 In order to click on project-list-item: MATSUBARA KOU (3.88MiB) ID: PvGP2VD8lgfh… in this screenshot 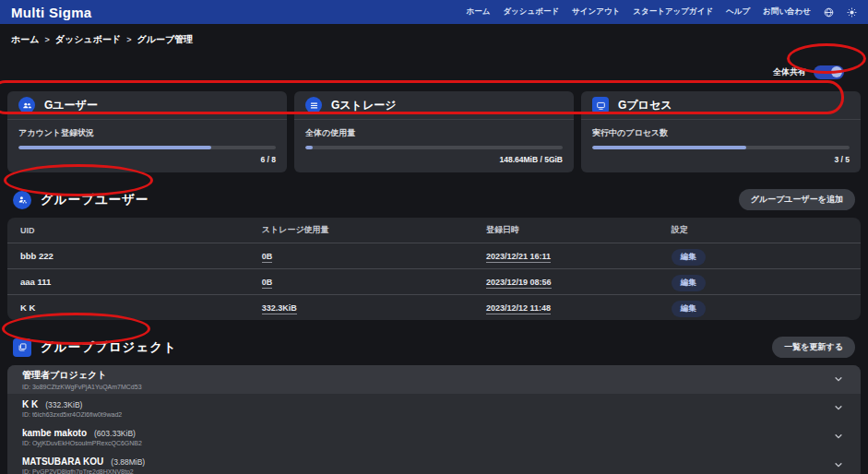, I will do `click(434, 463)`.